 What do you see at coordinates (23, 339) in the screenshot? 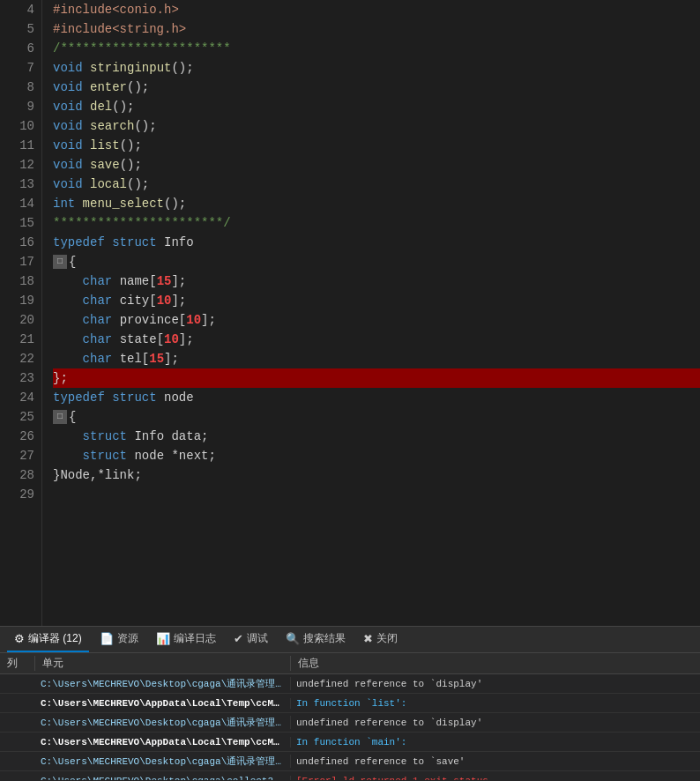
I see `line-number: 21` at bounding box center [23, 339].